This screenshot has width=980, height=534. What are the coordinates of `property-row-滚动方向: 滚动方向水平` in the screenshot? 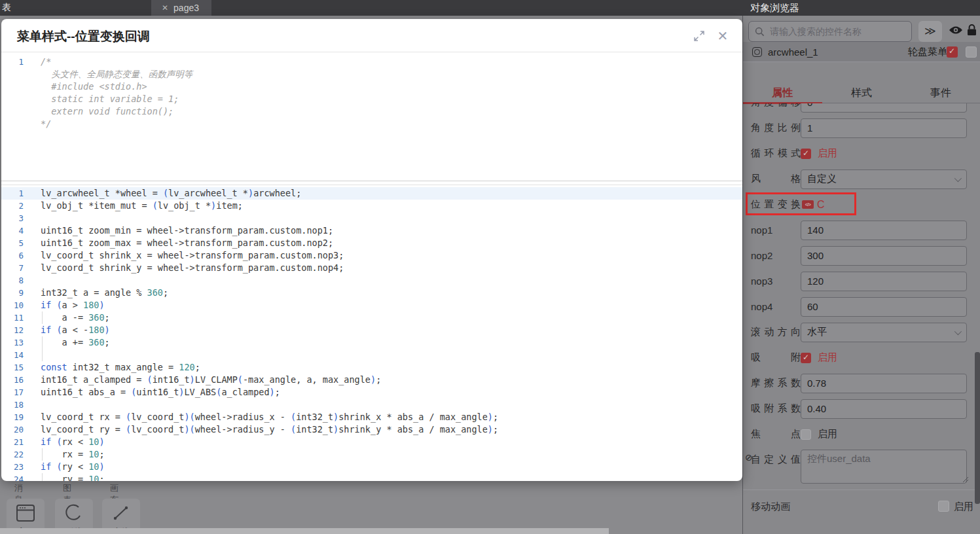 It's located at (862, 332).